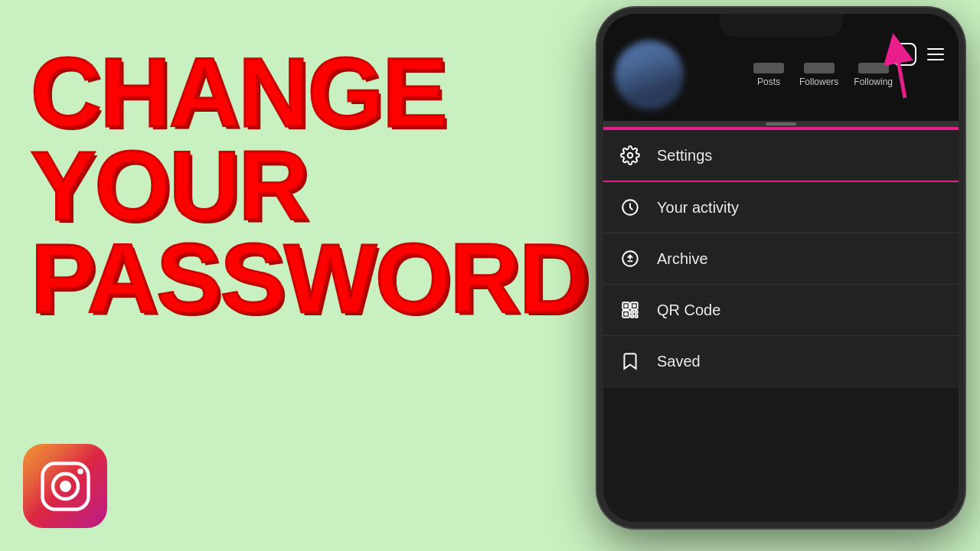  Describe the element at coordinates (781, 259) in the screenshot. I see `menu-item-archive: Archive` at that location.